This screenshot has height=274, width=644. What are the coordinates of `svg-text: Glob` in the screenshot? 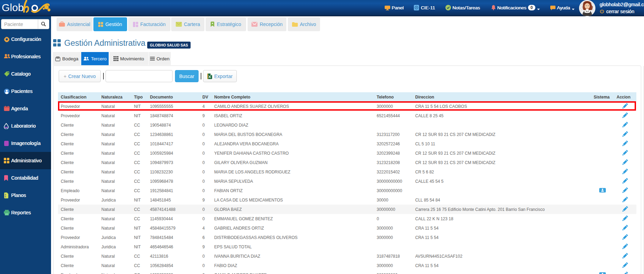 It's located at (12, 8).